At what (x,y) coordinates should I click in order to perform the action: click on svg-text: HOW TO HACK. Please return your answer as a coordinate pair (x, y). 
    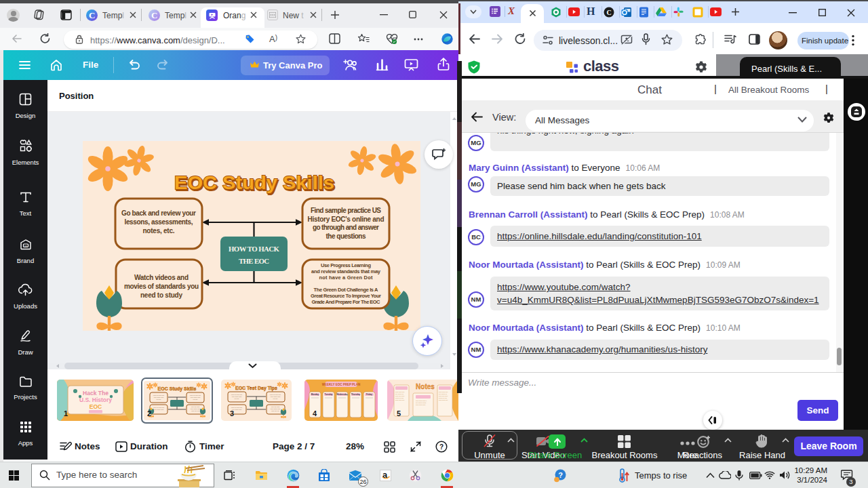
    Looking at the image, I should click on (254, 249).